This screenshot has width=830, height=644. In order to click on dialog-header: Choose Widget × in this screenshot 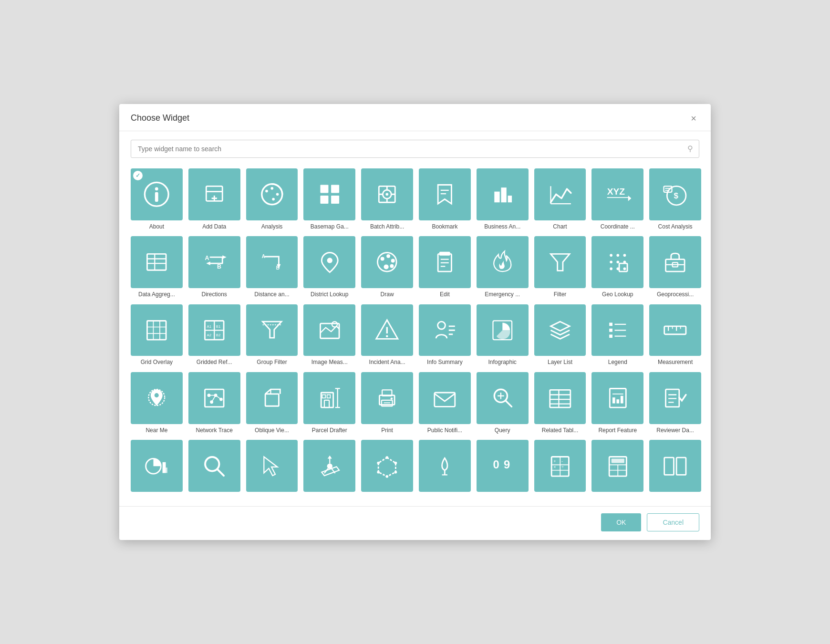, I will do `click(415, 117)`.